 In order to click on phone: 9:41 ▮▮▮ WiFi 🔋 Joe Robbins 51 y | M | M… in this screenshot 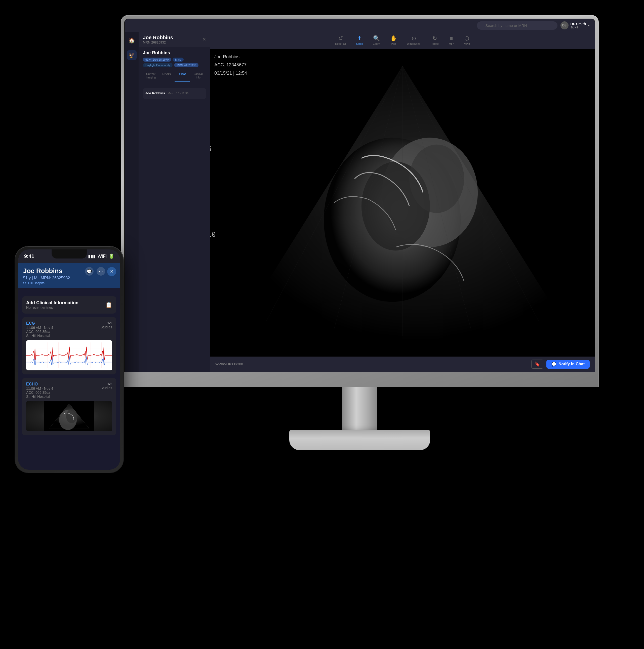, I will do `click(69, 359)`.